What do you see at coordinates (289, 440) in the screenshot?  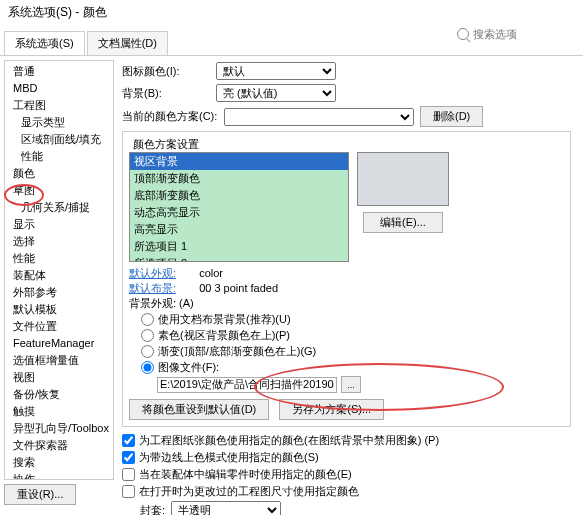 I see `cb-label: 为工程图纸张颜色使用指定的颜色(在图纸背景中禁用图象) (P)` at bounding box center [289, 440].